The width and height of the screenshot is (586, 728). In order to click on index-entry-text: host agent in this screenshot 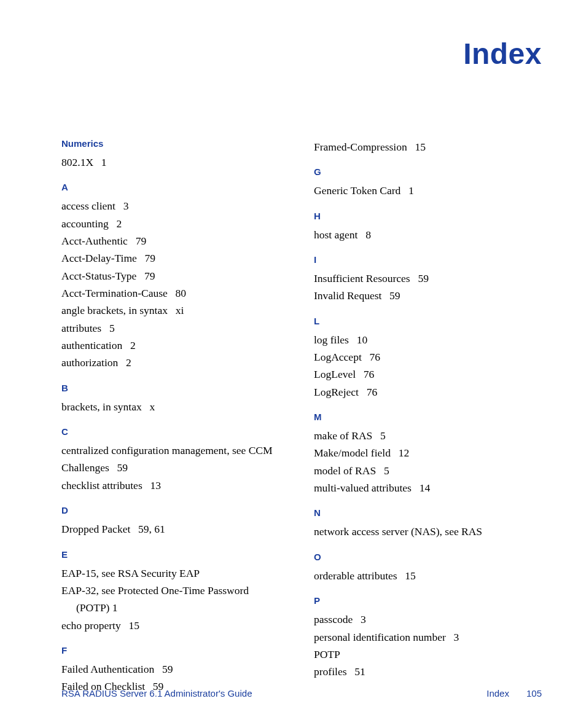, I will do `click(335, 235)`.